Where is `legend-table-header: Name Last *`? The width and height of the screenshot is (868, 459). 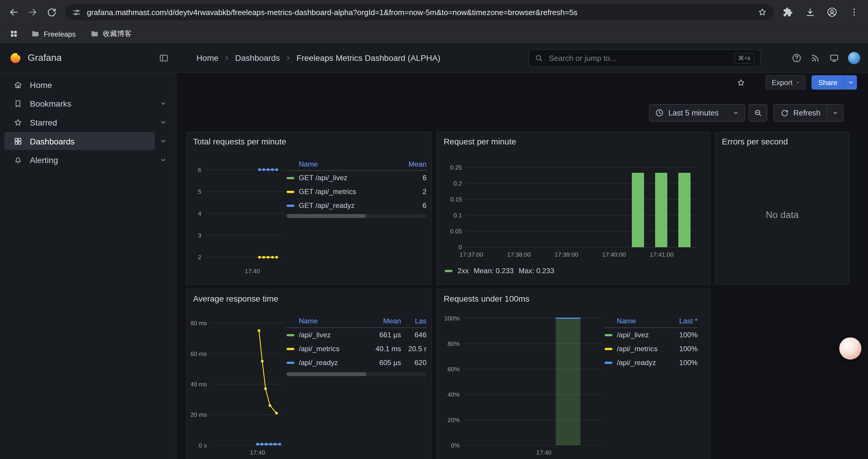 legend-table-header: Name Last * is located at coordinates (651, 321).